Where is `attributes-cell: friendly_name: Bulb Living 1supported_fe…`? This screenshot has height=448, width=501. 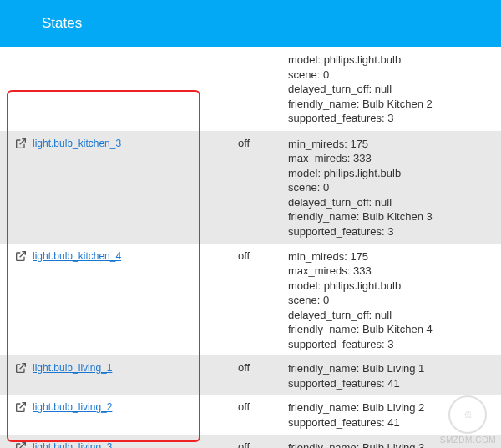
attributes-cell: friendly_name: Bulb Living 1supported_fe… is located at coordinates (394, 375).